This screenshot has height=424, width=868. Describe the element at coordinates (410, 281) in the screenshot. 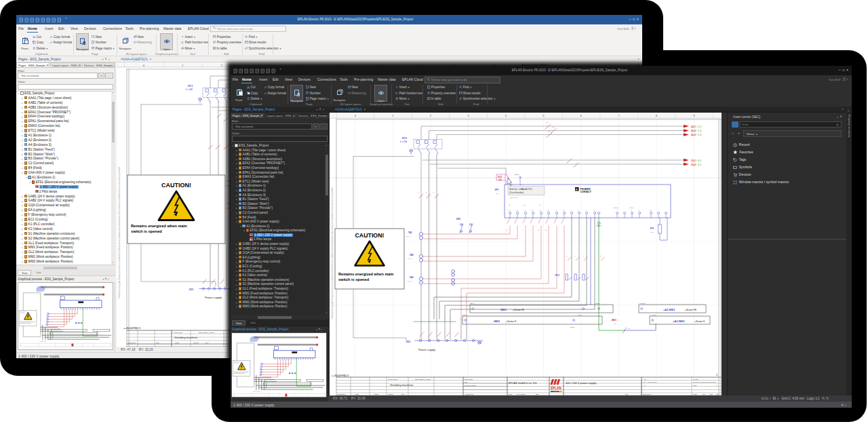

I see `svg-text: 50 / 5 A` at that location.